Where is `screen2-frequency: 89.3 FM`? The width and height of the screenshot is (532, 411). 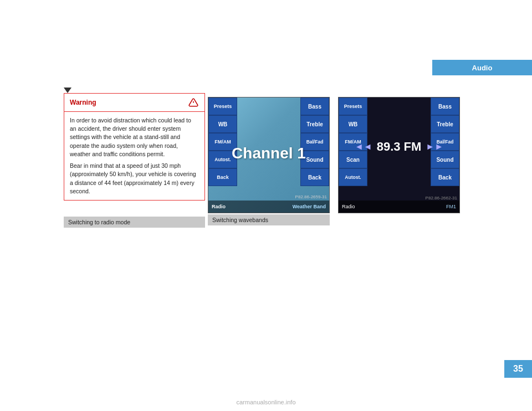 screen2-frequency: 89.3 FM is located at coordinates (399, 147).